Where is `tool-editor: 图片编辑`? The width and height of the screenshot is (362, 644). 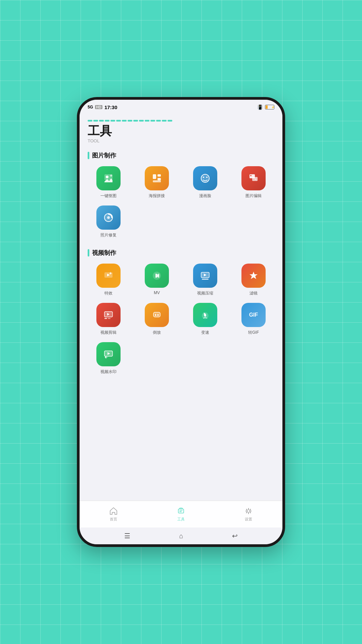 tool-editor: 图片编辑 is located at coordinates (254, 183).